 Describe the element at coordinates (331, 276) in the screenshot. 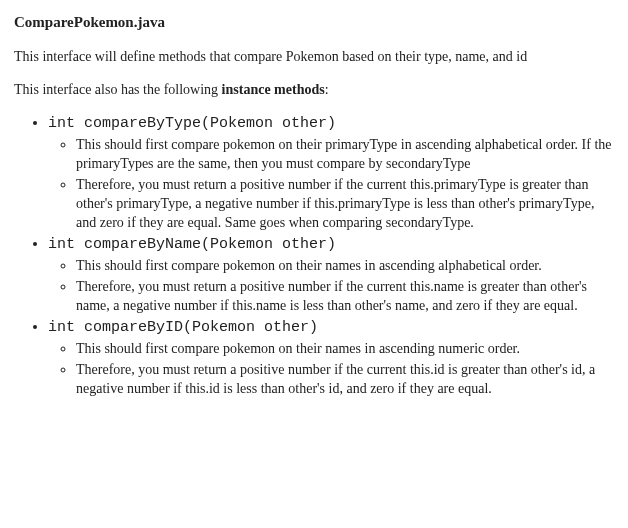

I see `list-item: int compareByName(Pokemon other) This sh…` at that location.